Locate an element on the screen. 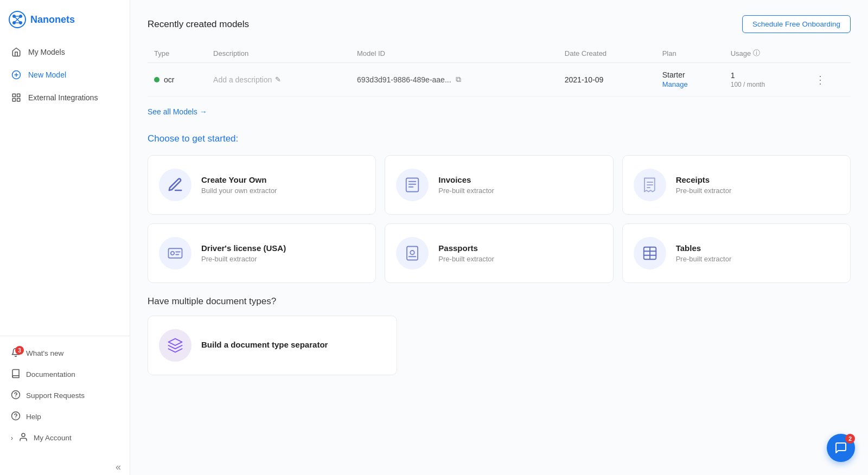  sidebar-logo: Nanonets is located at coordinates (65, 21).